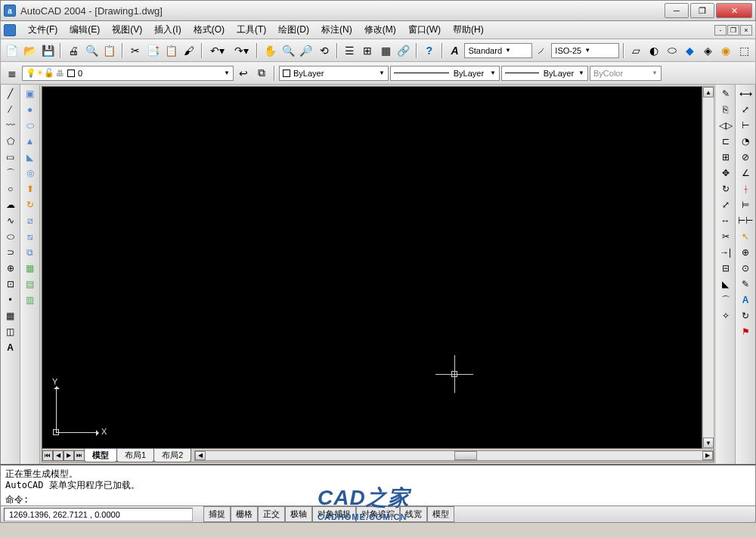 The height and width of the screenshot is (538, 756). What do you see at coordinates (726, 221) in the screenshot?
I see `stretch-tool: ↔` at bounding box center [726, 221].